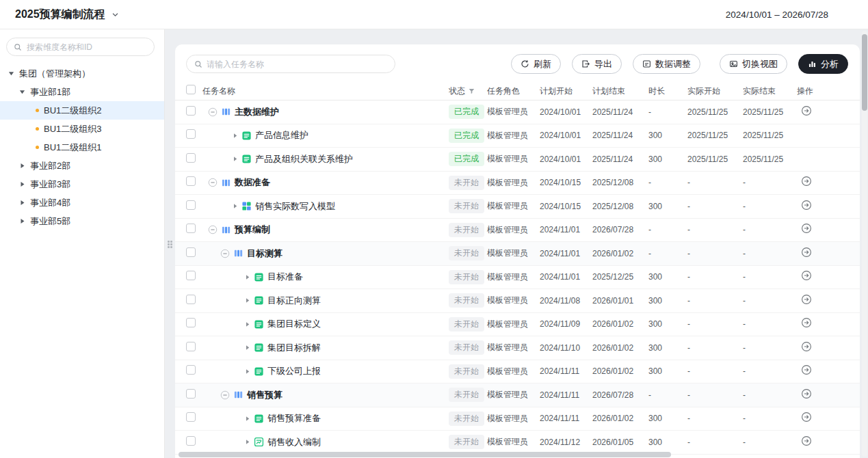  I want to click on task-name: 集团目标拆解, so click(294, 348).